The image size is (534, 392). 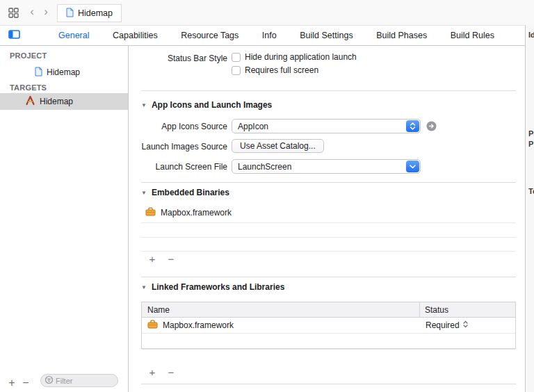 What do you see at coordinates (171, 259) in the screenshot?
I see `embedded-remove-button: −` at bounding box center [171, 259].